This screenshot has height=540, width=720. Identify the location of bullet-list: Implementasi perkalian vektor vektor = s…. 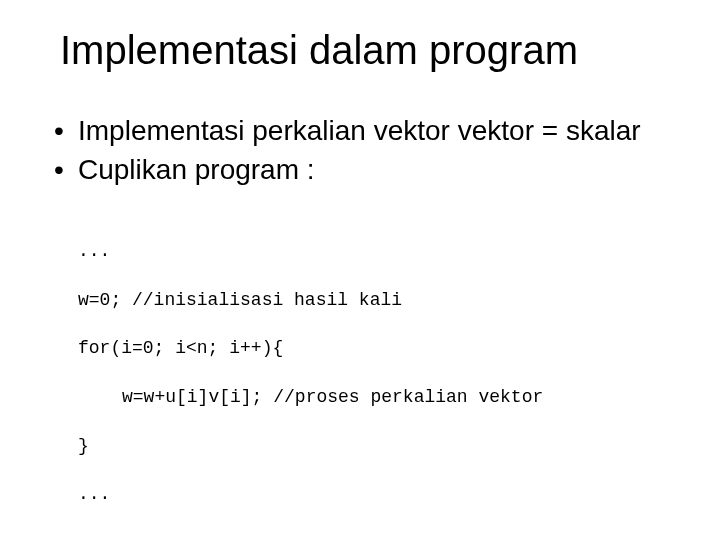
(360, 150).